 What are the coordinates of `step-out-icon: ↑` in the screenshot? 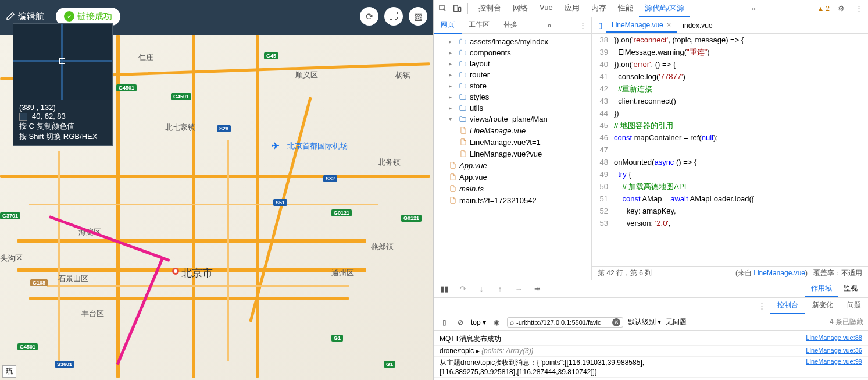 It's located at (500, 289).